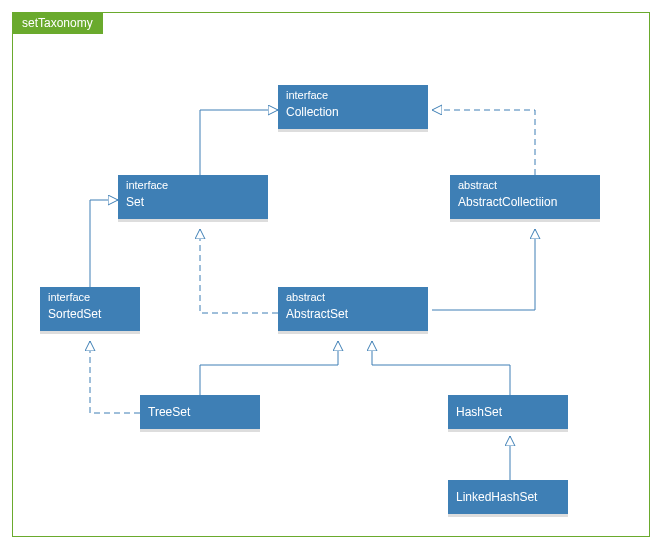 The width and height of the screenshot is (660, 547). I want to click on classname: AbstractSet, so click(353, 317).